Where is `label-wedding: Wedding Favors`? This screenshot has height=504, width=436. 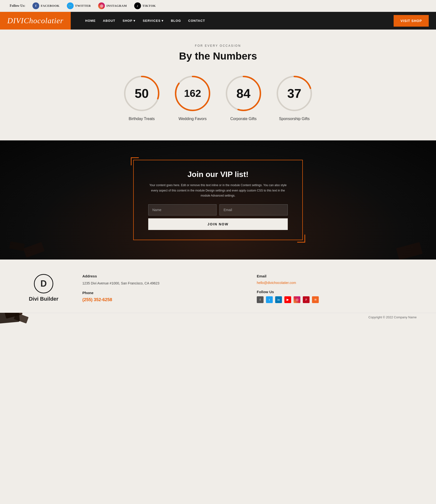
label-wedding: Wedding Favors is located at coordinates (193, 119).